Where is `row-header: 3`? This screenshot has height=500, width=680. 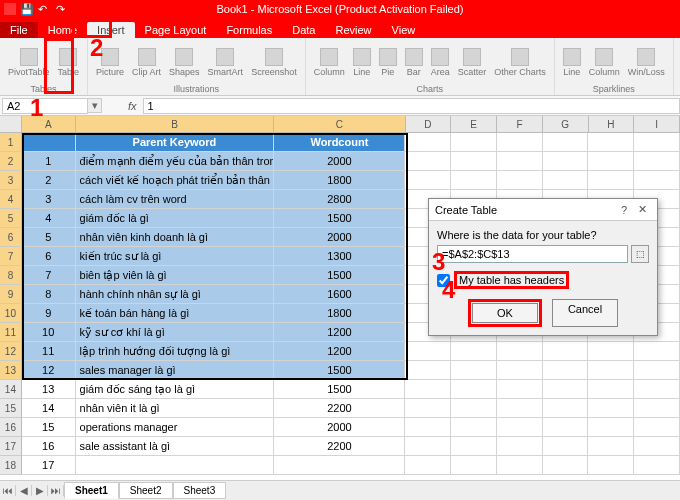
row-header: 3 is located at coordinates (11, 180).